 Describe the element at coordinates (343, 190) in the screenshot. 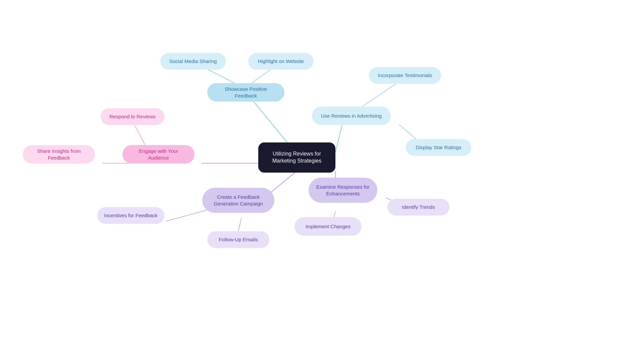

I see `examine-label: Examine Responses for Enhancements` at that location.